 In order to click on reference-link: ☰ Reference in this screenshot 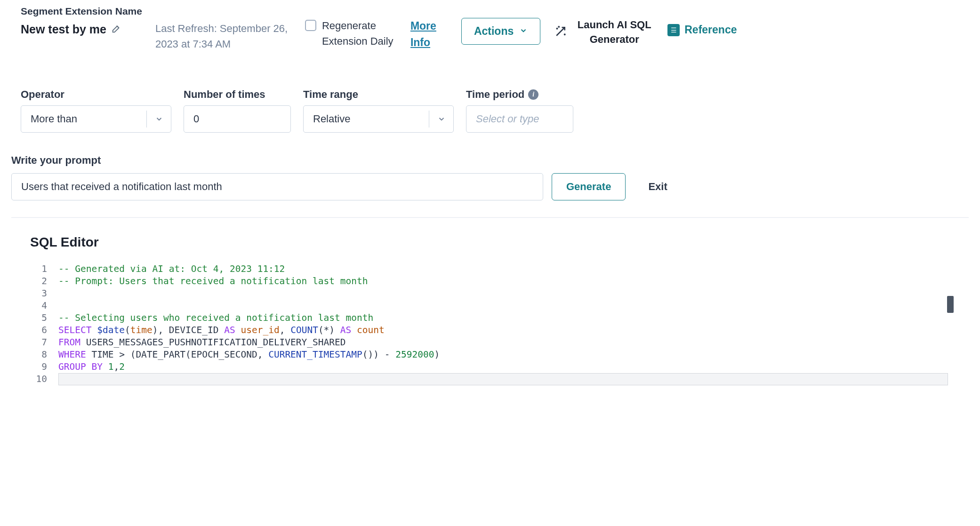, I will do `click(702, 21)`.